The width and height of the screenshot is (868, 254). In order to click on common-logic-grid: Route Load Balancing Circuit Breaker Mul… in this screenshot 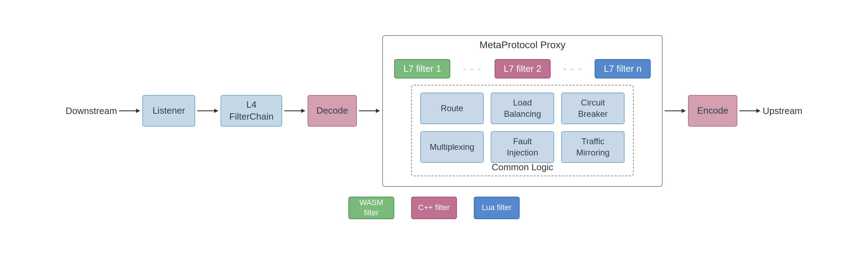, I will do `click(522, 128)`.